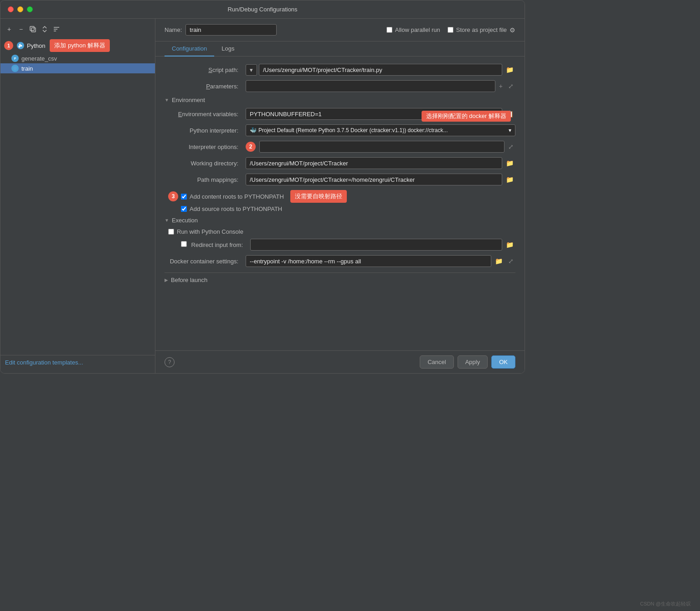  What do you see at coordinates (381, 180) in the screenshot?
I see `path-mappings-container: 📁` at bounding box center [381, 180].